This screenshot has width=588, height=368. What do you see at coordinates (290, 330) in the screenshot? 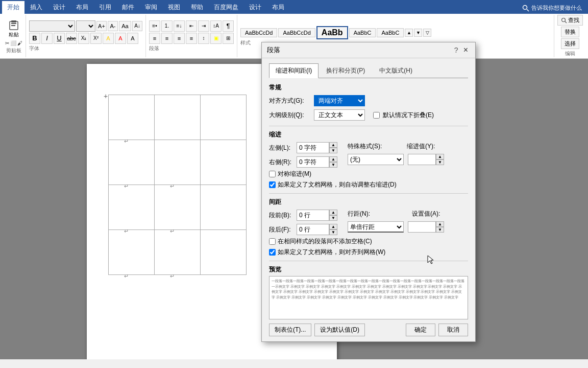
I see `tabs-button: 制表位(T)...` at bounding box center [290, 330].